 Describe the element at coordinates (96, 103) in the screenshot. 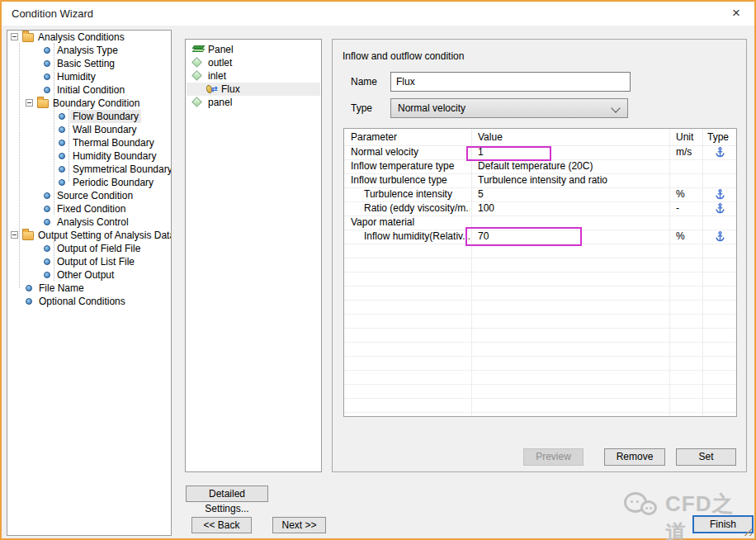

I see `tree-item-label: Boundary Condition` at that location.